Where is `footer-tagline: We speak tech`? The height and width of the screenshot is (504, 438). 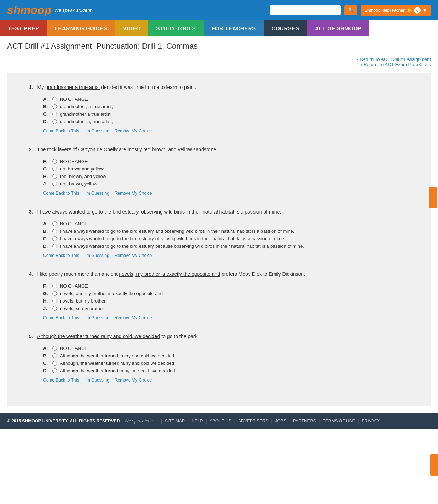 footer-tagline: We speak tech is located at coordinates (139, 421).